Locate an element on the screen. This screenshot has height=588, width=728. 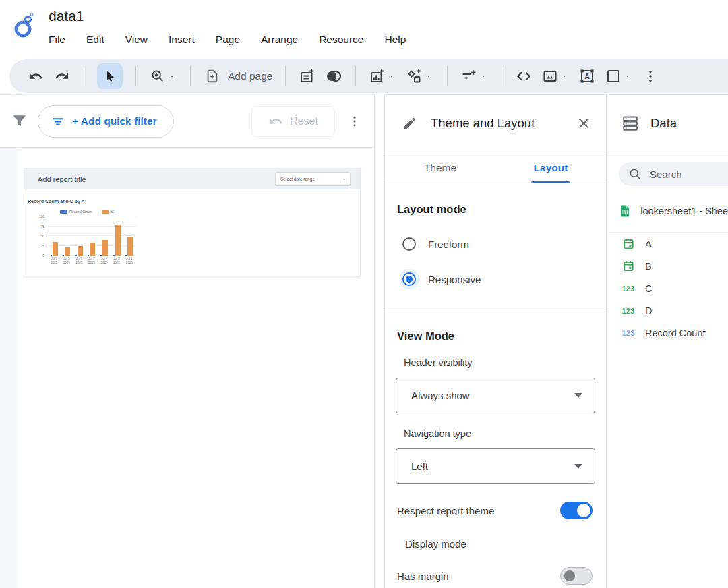
data-source-name: lookersheet1 - Shee is located at coordinates (684, 211).